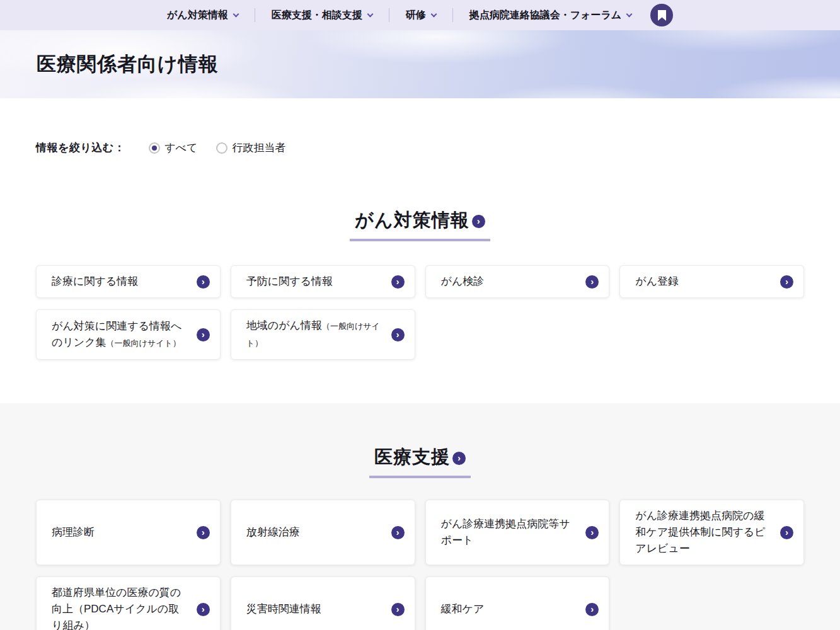 Image resolution: width=840 pixels, height=630 pixels. Describe the element at coordinates (712, 532) in the screenshot. I see `card-link: がん診療連携拠点病院の緩和ケア提供体制に関するピアレビュー ›` at that location.